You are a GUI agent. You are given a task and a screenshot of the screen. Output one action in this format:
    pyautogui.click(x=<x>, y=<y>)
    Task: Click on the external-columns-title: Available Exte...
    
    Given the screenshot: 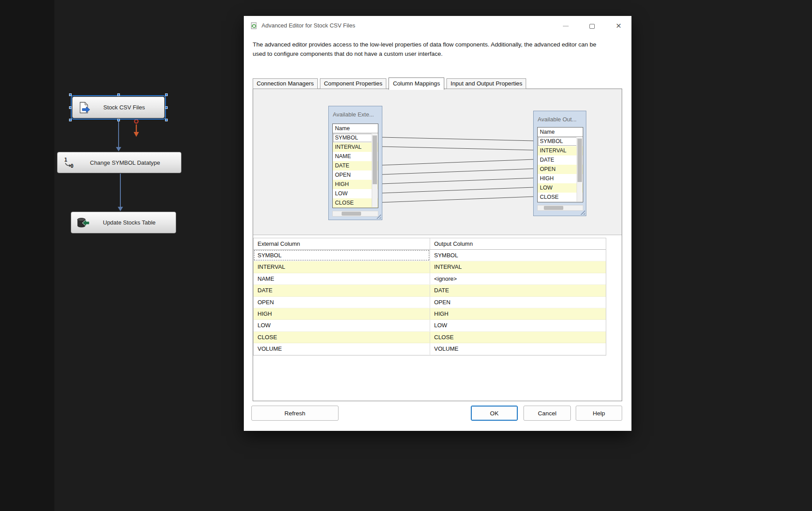 What is the action you would take?
    pyautogui.click(x=353, y=114)
    